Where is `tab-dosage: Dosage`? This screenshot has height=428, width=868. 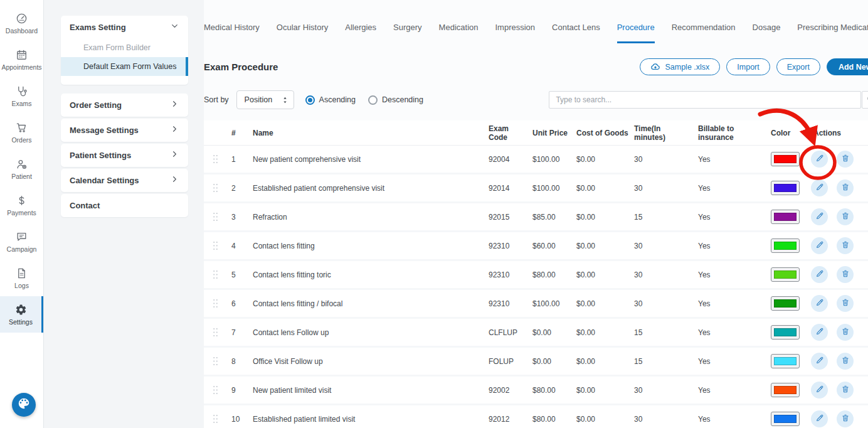 tab-dosage: Dosage is located at coordinates (766, 33).